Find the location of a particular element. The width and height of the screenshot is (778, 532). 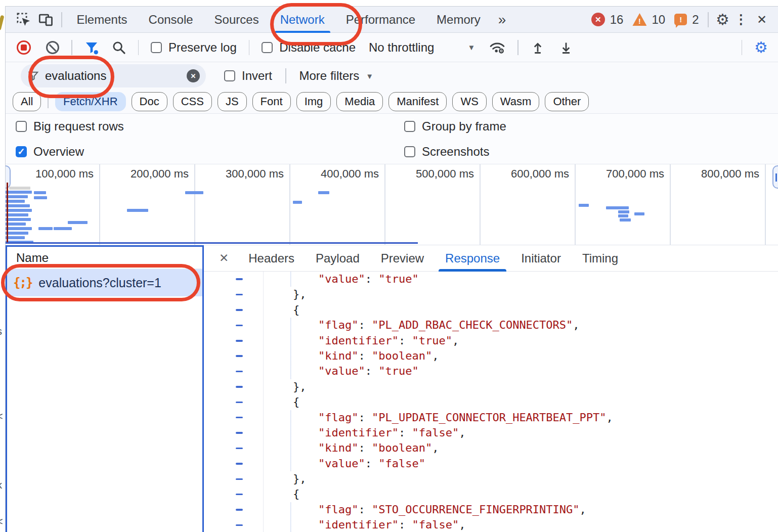

detail-tab-initiator: Initiator is located at coordinates (541, 258).